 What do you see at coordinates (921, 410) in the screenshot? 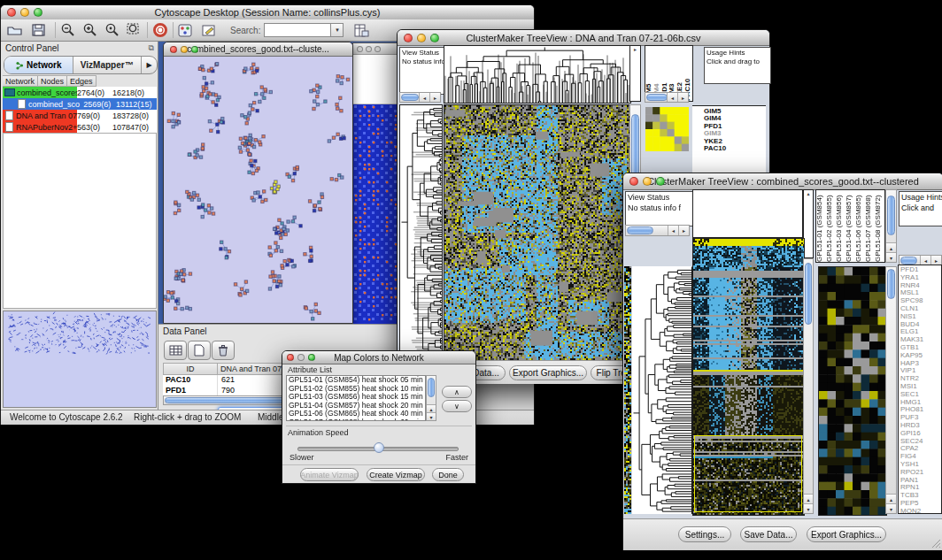
I see `gene-label: PHO81` at bounding box center [921, 410].